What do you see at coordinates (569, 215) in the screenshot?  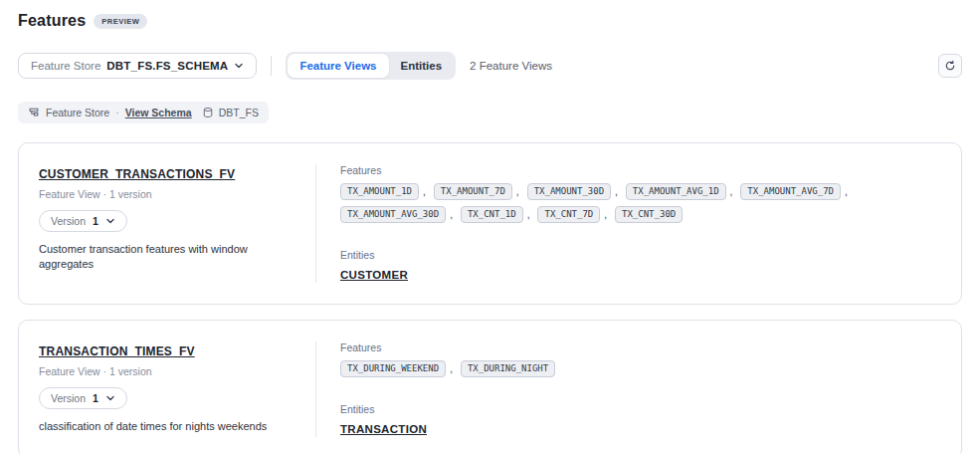 I see `feature-chip: TX_CNT_7D` at bounding box center [569, 215].